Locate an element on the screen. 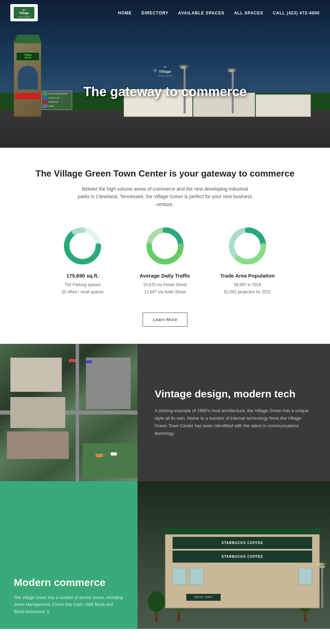  stat-traffic-label: Average Daily Traffic is located at coordinates (165, 275).